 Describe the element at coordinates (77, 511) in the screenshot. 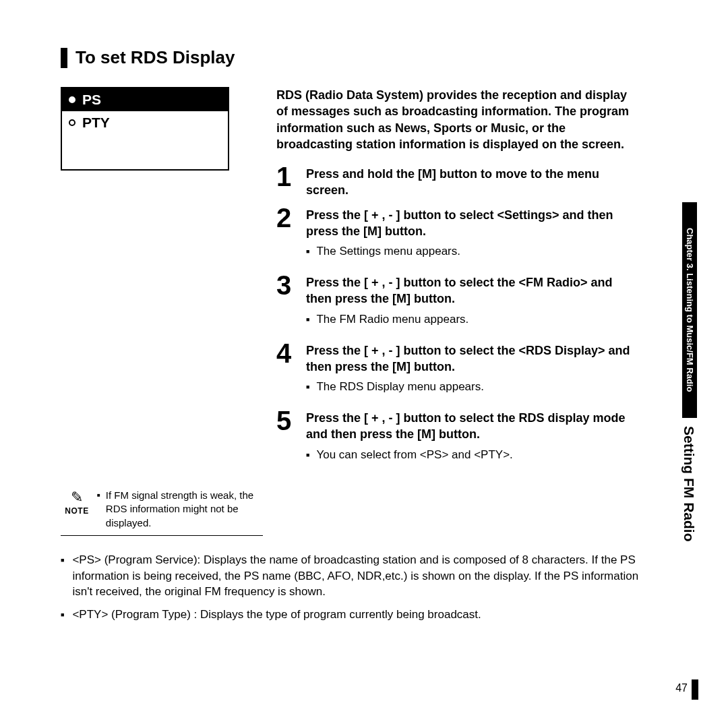

I see `note-label: NOTE` at that location.